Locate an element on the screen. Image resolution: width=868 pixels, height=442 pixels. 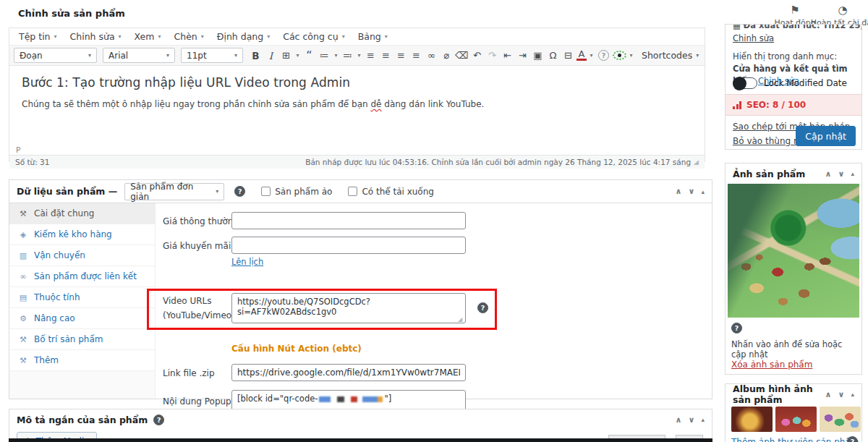
autosave-info: Bản nháp được lưu lúc 04:53:16. Chỉnh sử… is located at coordinates (498, 162).